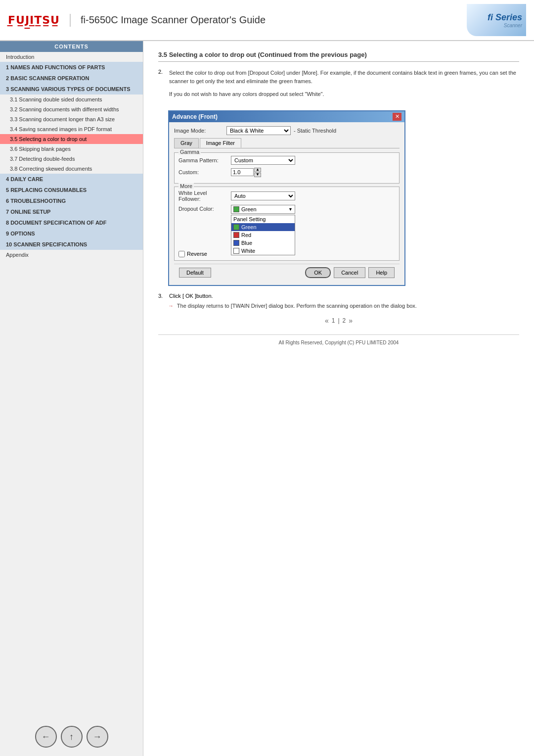 The width and height of the screenshot is (534, 756). Describe the element at coordinates (203, 196) in the screenshot. I see `white-level-label: White Level Follower:` at that location.